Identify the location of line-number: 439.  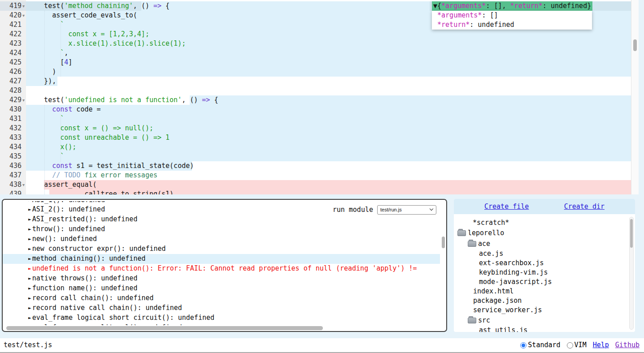
(11, 192).